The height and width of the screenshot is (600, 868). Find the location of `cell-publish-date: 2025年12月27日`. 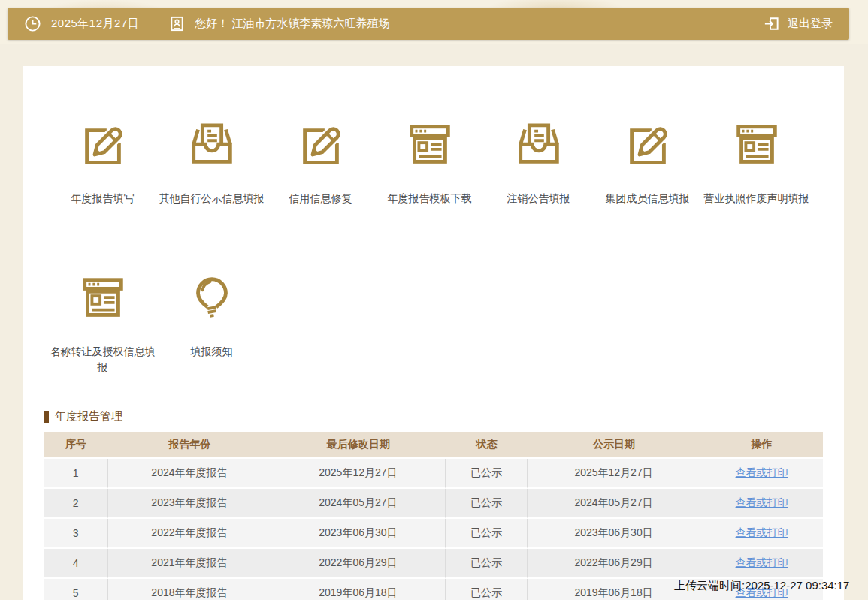

cell-publish-date: 2025年12月27日 is located at coordinates (614, 474).